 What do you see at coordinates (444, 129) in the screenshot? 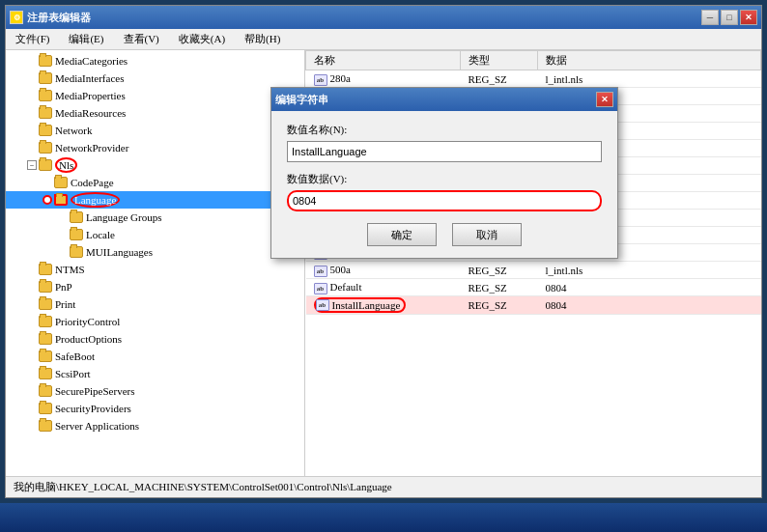
I see `dialog-name-label: 数值名称(N):` at bounding box center [444, 129].